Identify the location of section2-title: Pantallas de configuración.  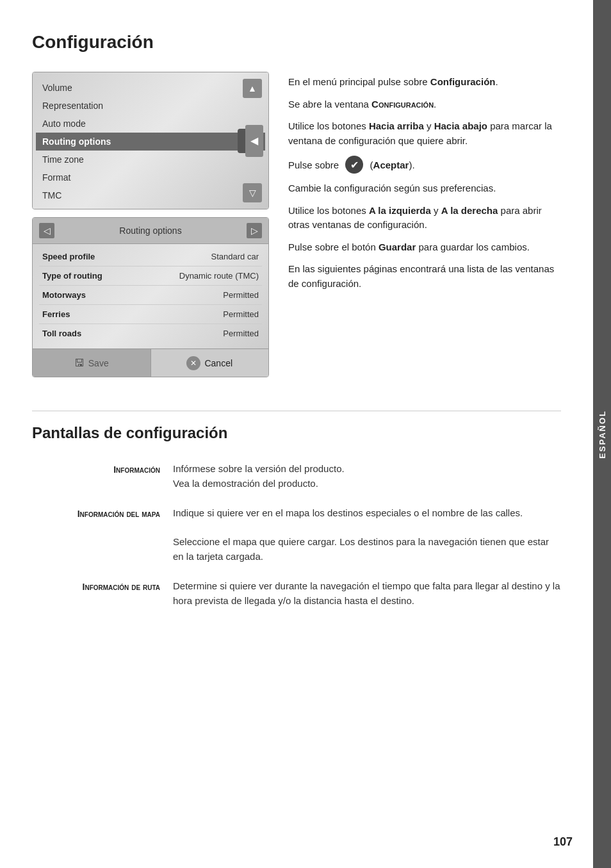
(297, 427).